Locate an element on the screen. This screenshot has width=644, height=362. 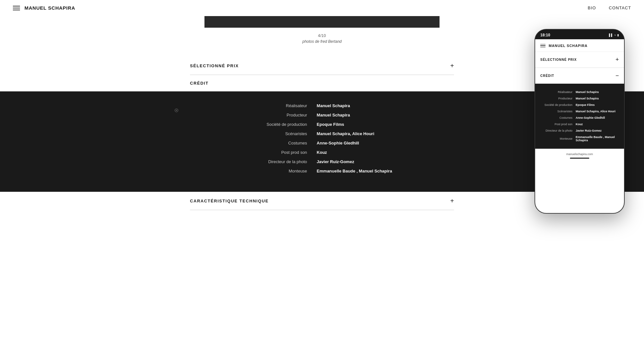
phone-selectionne-toggle: + is located at coordinates (617, 60).